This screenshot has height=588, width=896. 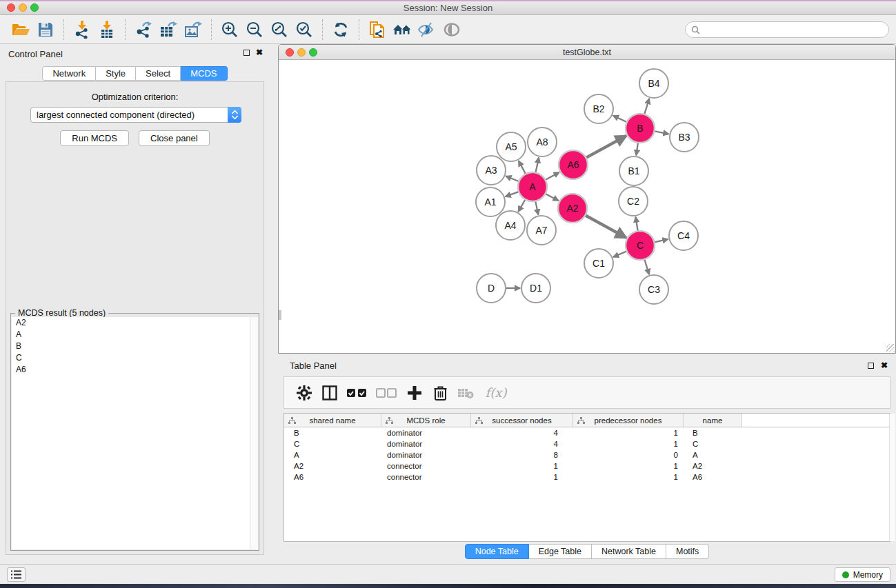 I want to click on home-view-icon, so click(x=402, y=30).